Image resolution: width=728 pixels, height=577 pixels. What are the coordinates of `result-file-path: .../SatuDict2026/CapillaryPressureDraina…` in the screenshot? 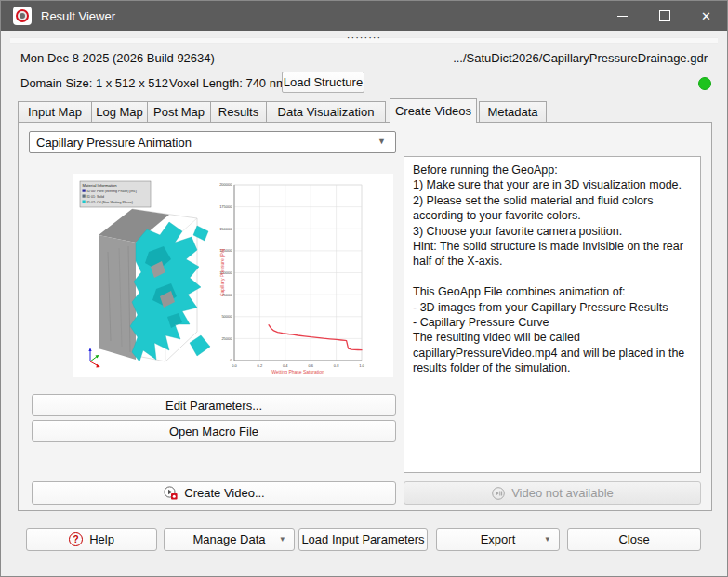 It's located at (580, 58).